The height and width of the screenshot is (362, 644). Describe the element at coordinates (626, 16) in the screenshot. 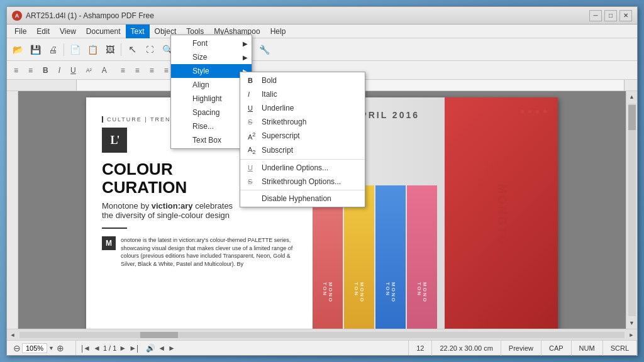

I see `close-button: ✕` at that location.